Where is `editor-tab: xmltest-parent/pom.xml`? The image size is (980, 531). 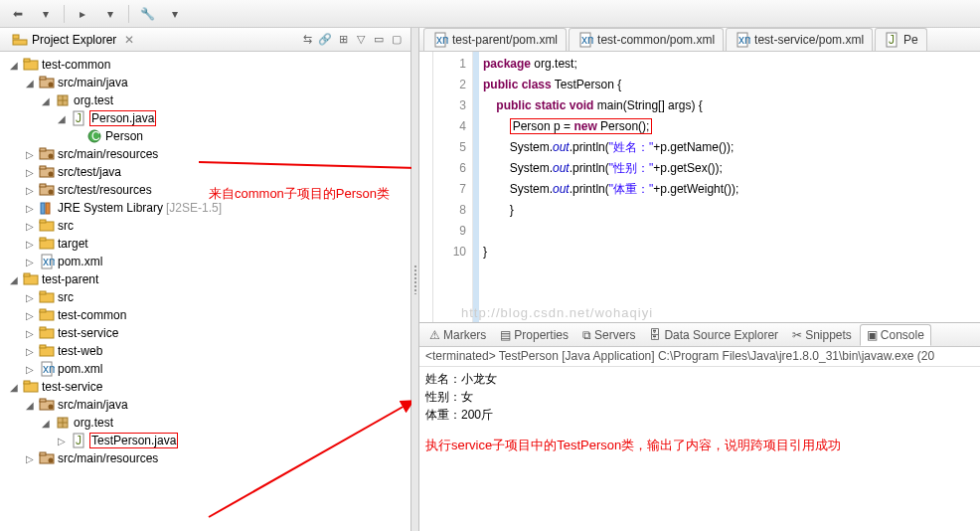 editor-tab: xmltest-parent/pom.xml is located at coordinates (495, 40).